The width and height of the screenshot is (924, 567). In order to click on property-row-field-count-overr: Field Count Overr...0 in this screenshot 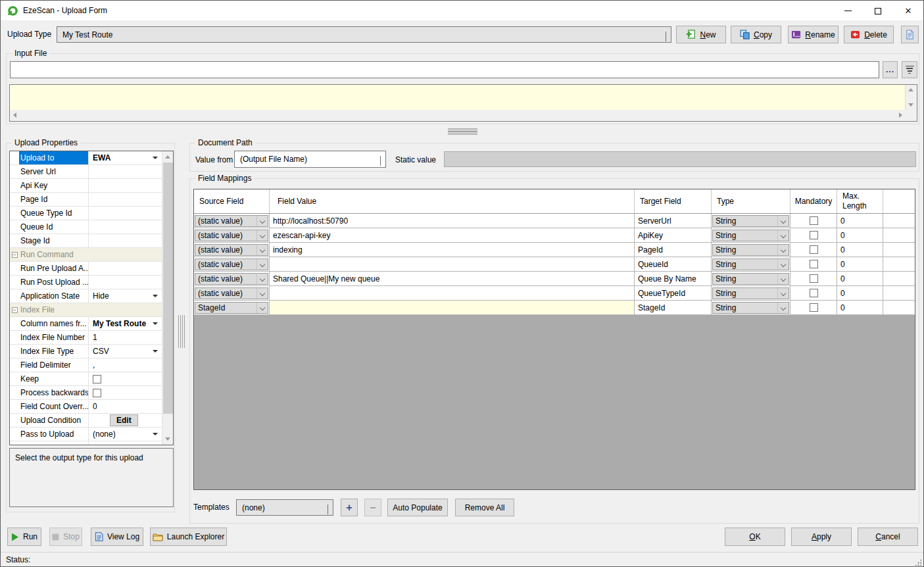, I will do `click(85, 407)`.